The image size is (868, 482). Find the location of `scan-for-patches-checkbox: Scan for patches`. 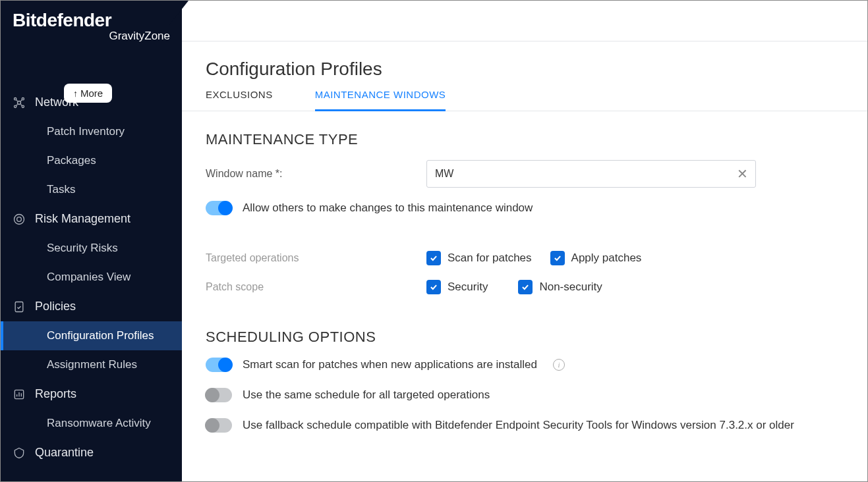

scan-for-patches-checkbox: Scan for patches is located at coordinates (479, 258).